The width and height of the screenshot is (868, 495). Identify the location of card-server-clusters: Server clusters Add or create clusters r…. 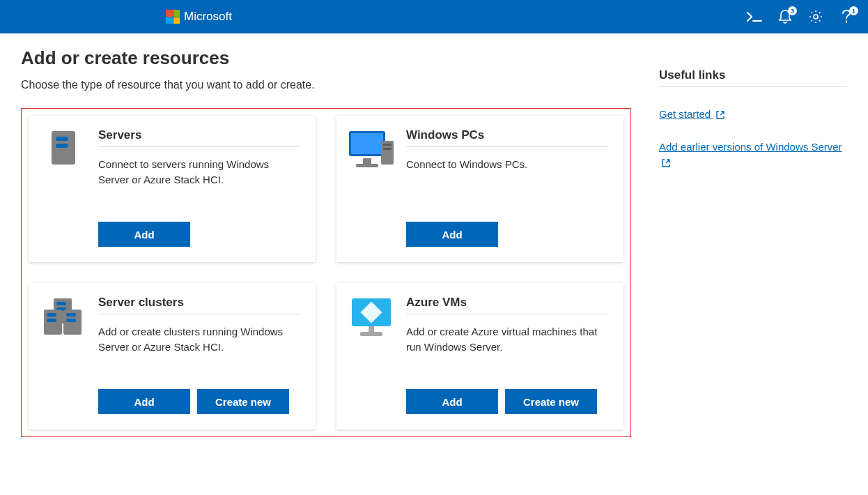
(172, 356).